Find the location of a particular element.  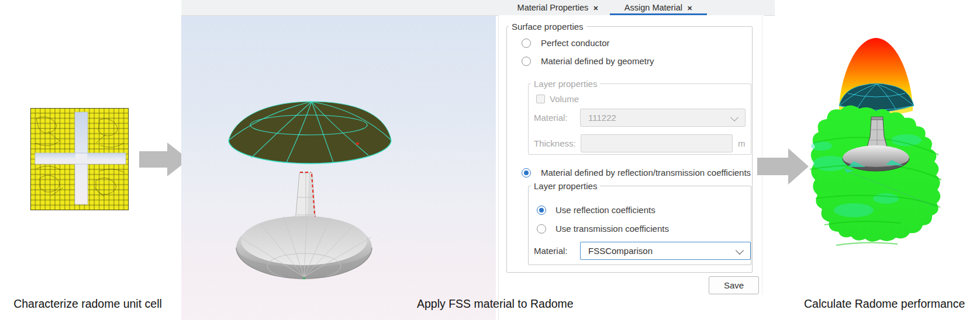

material-dropdown: FSSComparison is located at coordinates (665, 251).